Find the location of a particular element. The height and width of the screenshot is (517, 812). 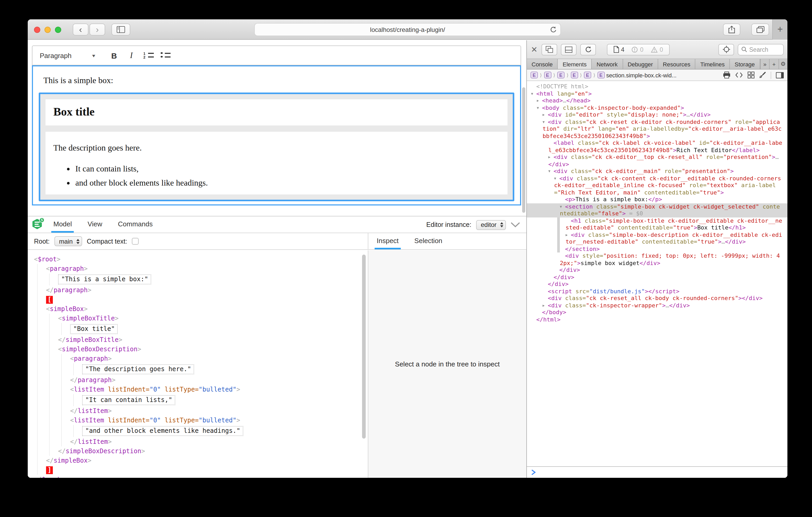

share-button is located at coordinates (732, 30).